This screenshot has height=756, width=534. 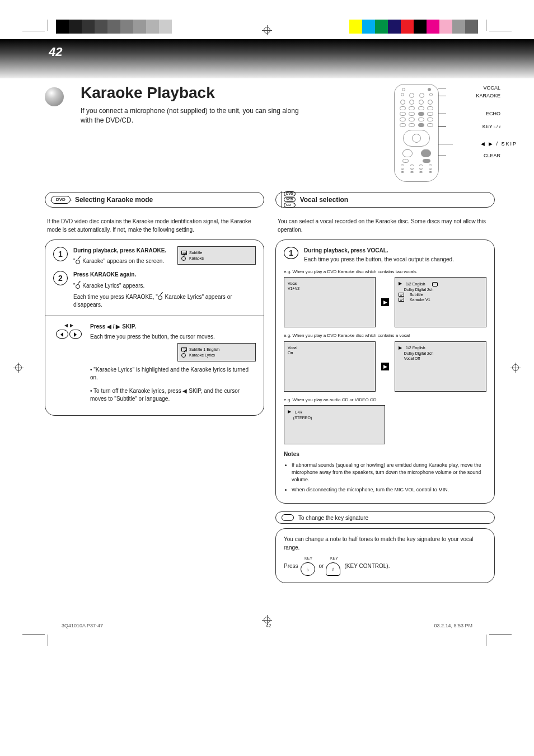 What do you see at coordinates (321, 566) in the screenshot?
I see `clear-step-or: or` at bounding box center [321, 566].